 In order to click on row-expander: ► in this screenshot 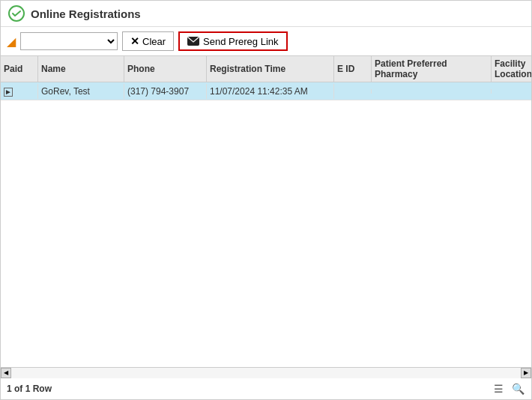, I will do `click(8, 92)`.